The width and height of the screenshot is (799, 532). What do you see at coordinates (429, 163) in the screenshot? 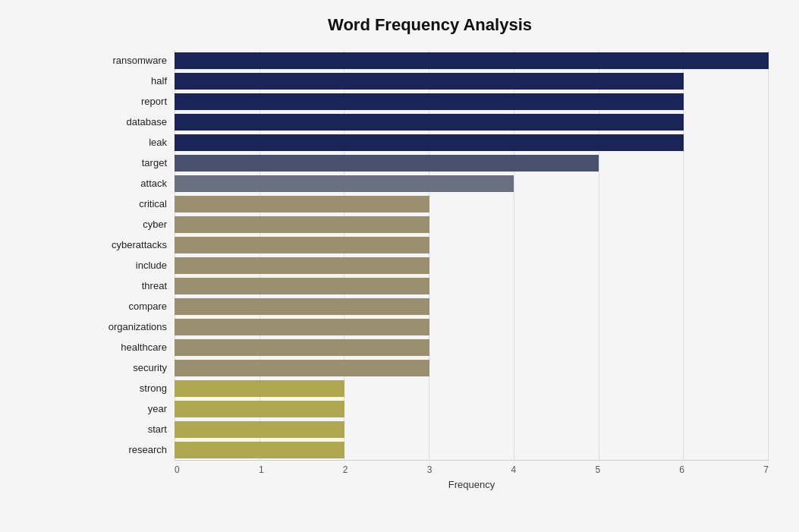
I see `table-row: target` at bounding box center [429, 163].